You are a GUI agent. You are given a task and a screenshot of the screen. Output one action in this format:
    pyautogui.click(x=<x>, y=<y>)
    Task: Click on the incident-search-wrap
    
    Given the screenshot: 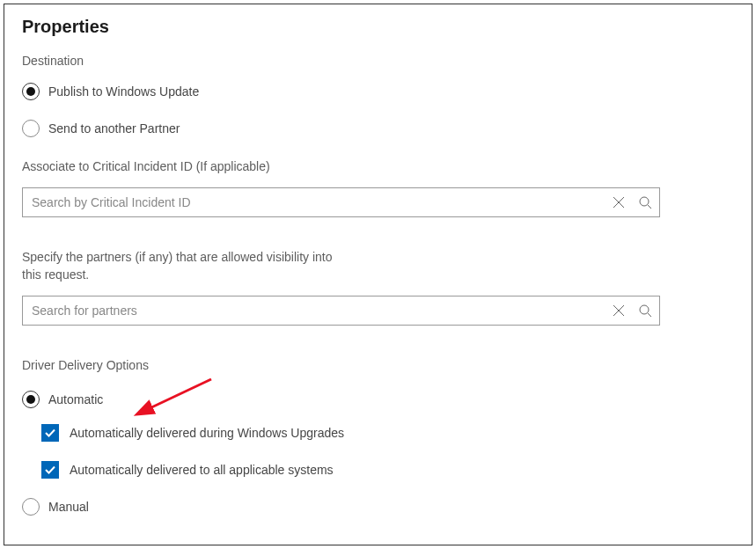 What is the action you would take?
    pyautogui.click(x=341, y=202)
    